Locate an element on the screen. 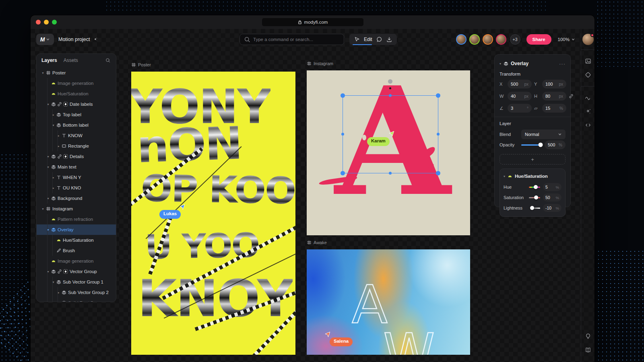 The width and height of the screenshot is (644, 362). lightness-value-field: -10% is located at coordinates (552, 208).